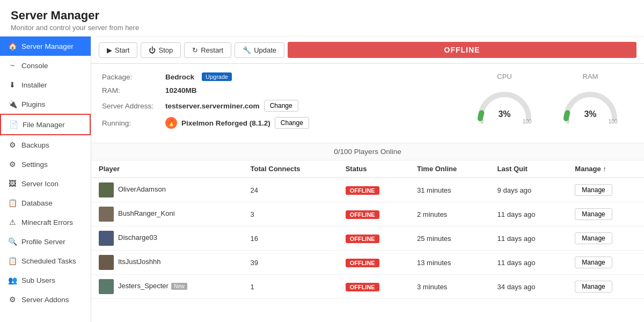  I want to click on sidebar-item-server-addons: ⚙Server Addons, so click(45, 299).